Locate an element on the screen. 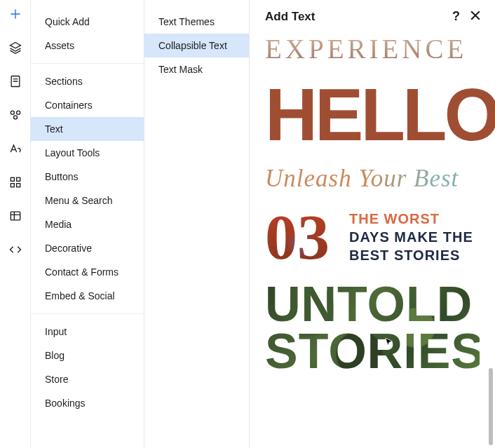 This screenshot has width=495, height=448. preview-header: Add Text ? is located at coordinates (372, 15).